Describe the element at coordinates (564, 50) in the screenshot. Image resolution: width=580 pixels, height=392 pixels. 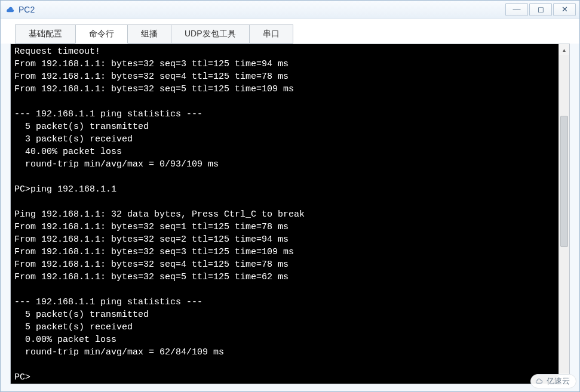
I see `scroll-up-arrow-icon: ▴` at that location.